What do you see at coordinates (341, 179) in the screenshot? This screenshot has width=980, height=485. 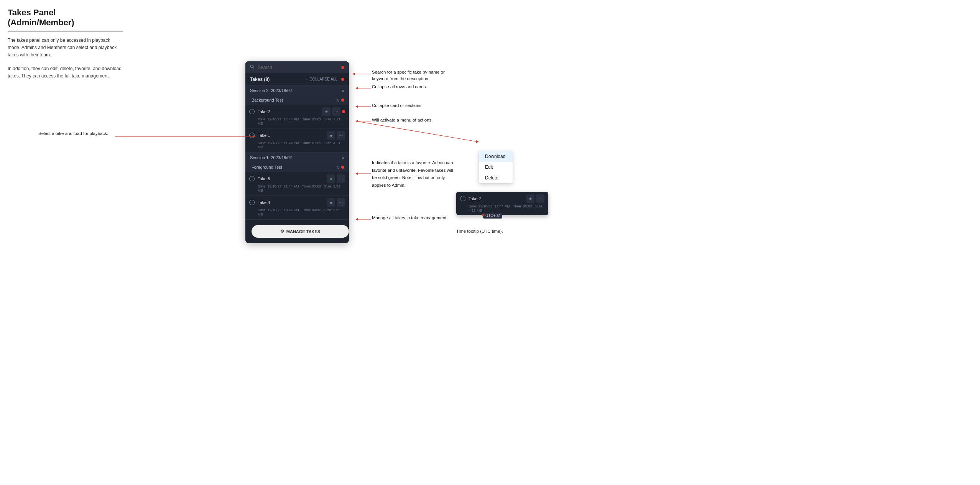 I see `take-5-menu-button: ⋯` at bounding box center [341, 179].